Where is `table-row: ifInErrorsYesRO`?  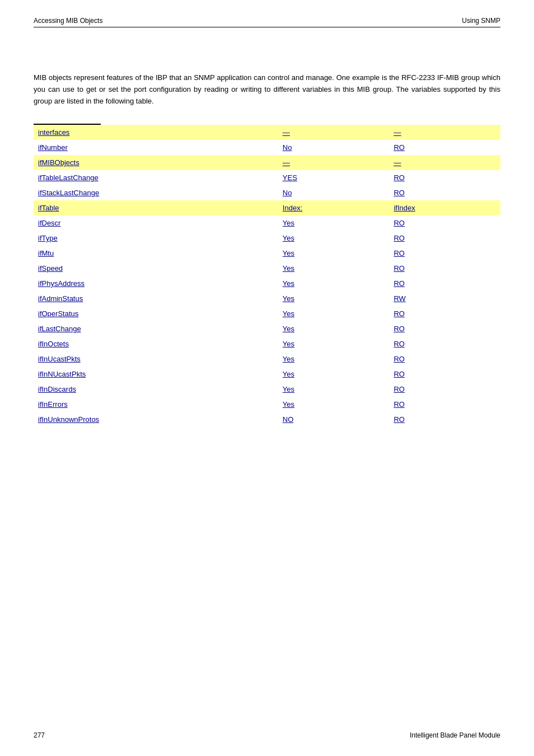 table-row: ifInErrorsYesRO is located at coordinates (267, 404).